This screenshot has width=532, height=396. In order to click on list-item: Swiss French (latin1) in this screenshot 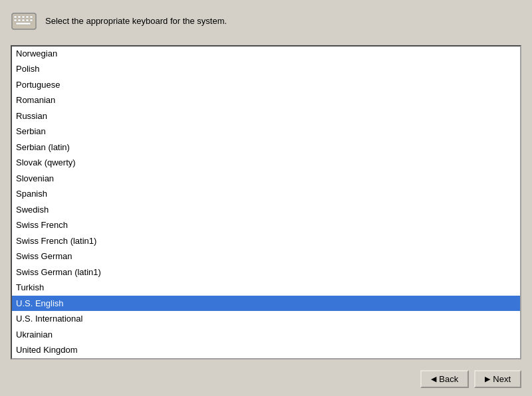, I will do `click(266, 241)`.